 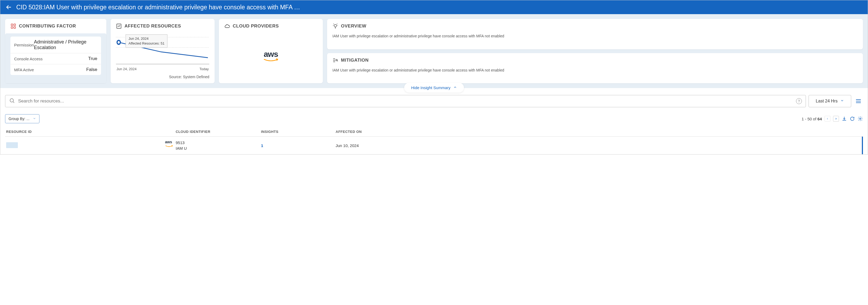 I want to click on page-header: CID 5028:IAM User with privilege escalat…, so click(x=434, y=7).